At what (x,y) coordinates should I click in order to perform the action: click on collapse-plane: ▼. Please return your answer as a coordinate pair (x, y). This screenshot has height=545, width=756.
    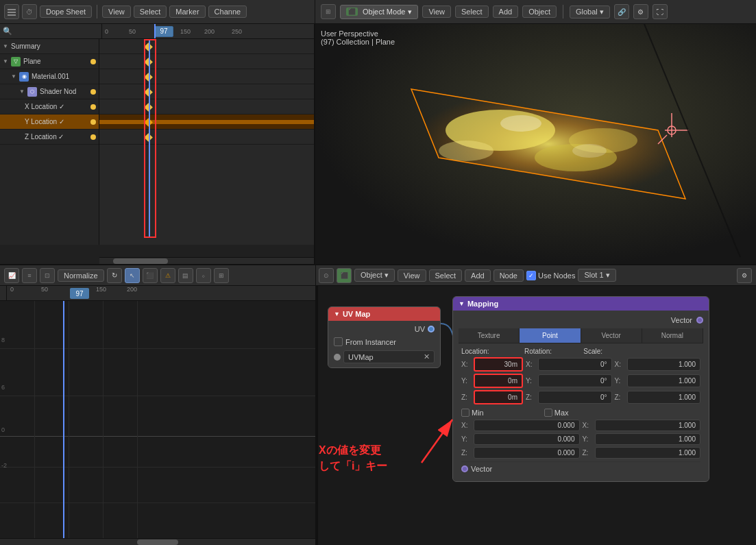
    Looking at the image, I should click on (6, 62).